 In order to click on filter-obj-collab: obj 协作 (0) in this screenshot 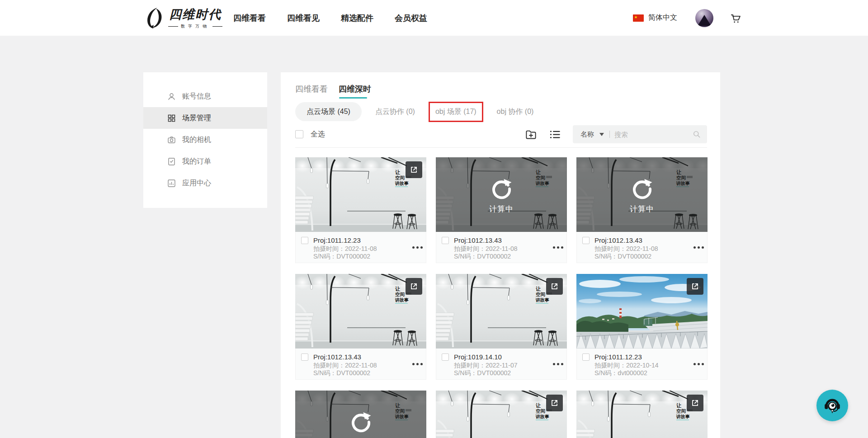, I will do `click(515, 112)`.